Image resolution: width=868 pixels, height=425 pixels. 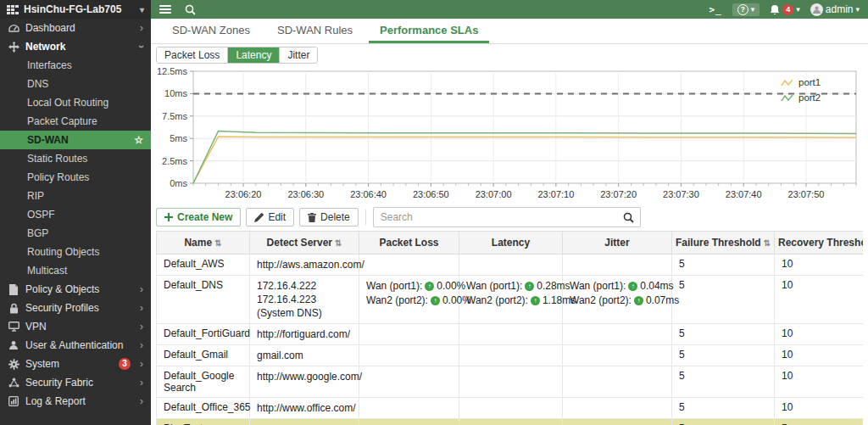 I want to click on cell-detect-server: 168.95.1.18.8.8.8, so click(x=305, y=422).